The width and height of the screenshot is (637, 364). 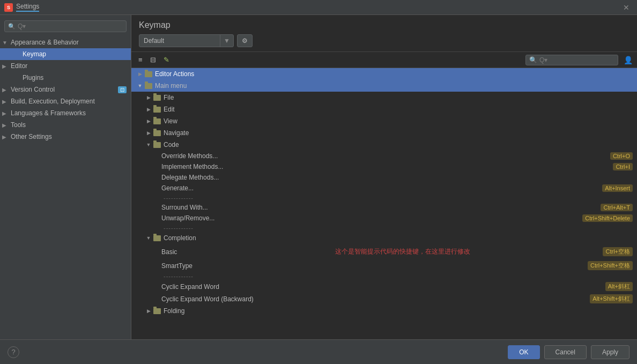 What do you see at coordinates (568, 352) in the screenshot?
I see `footer-buttons: OK Cancel Apply` at bounding box center [568, 352].